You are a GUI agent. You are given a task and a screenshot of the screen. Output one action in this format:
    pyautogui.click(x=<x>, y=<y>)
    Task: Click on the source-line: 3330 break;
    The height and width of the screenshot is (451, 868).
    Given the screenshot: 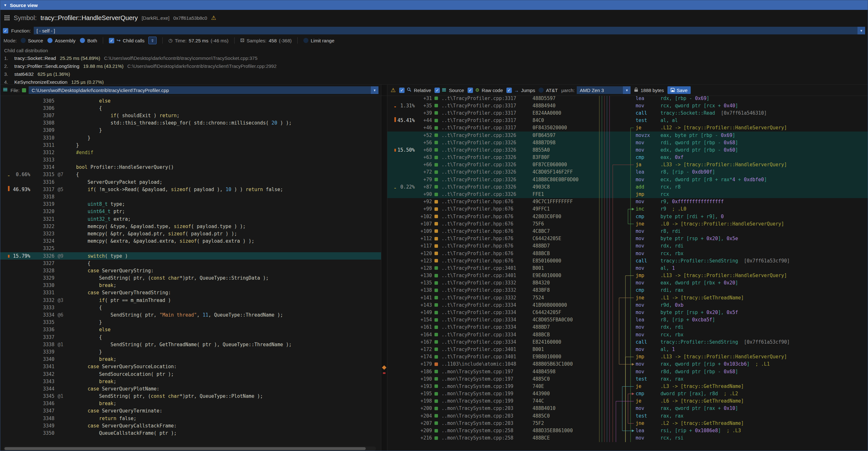 What is the action you would take?
    pyautogui.click(x=191, y=285)
    